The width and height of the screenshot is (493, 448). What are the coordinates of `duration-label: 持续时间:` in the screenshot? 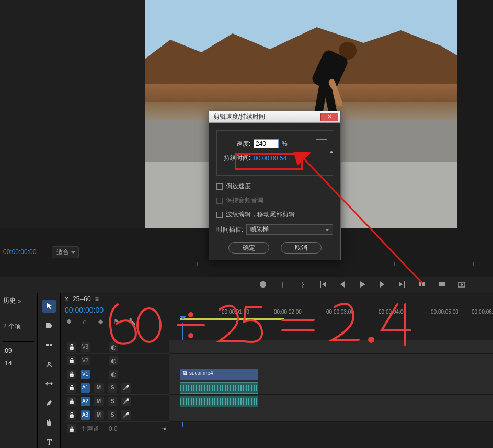 It's located at (236, 158).